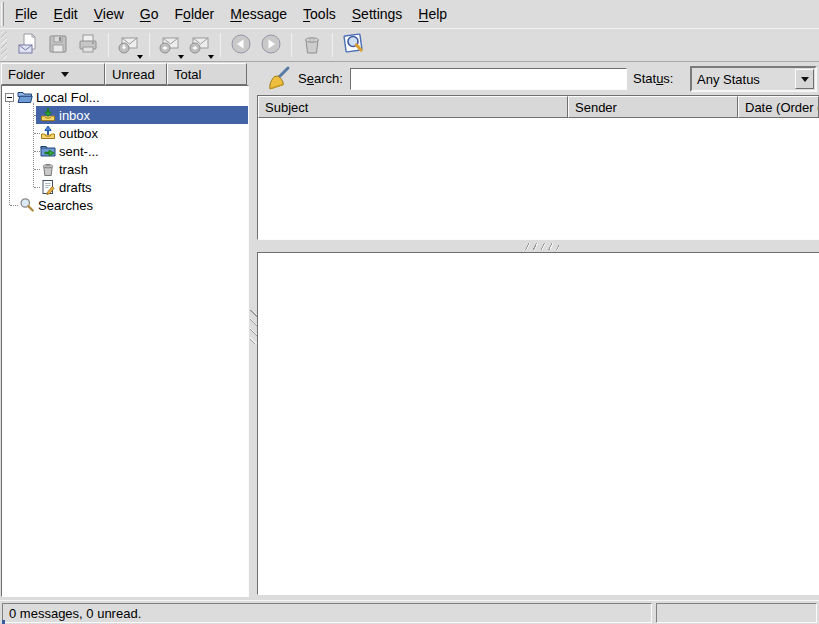  I want to click on check-mail-dropdown-arrow, so click(140, 57).